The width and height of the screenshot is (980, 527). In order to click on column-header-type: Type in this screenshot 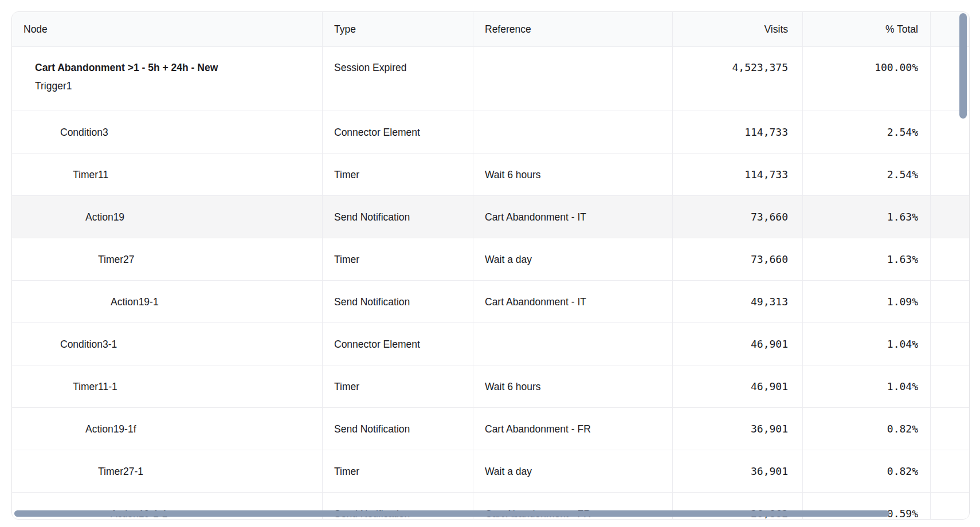, I will do `click(398, 29)`.